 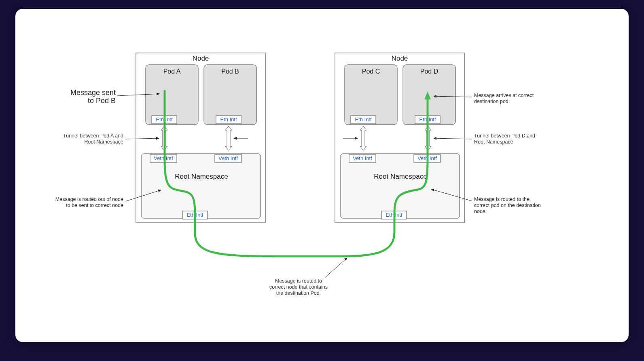 What do you see at coordinates (371, 71) in the screenshot?
I see `pod-c-label: Pod C` at bounding box center [371, 71].